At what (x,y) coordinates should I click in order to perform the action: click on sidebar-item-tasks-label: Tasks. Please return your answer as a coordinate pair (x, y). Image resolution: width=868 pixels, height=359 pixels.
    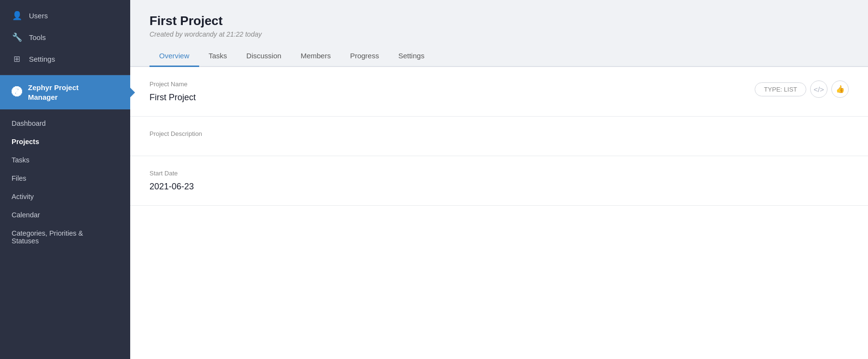
    Looking at the image, I should click on (20, 160).